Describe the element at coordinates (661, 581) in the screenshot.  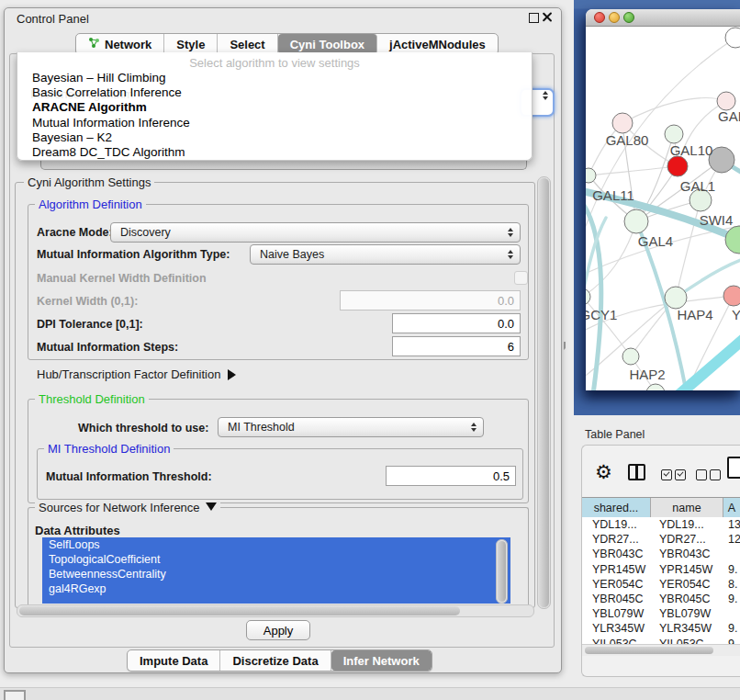
I see `table-body: YDL19...YDL19...13YDR27...YDR27...12YBR0…` at that location.